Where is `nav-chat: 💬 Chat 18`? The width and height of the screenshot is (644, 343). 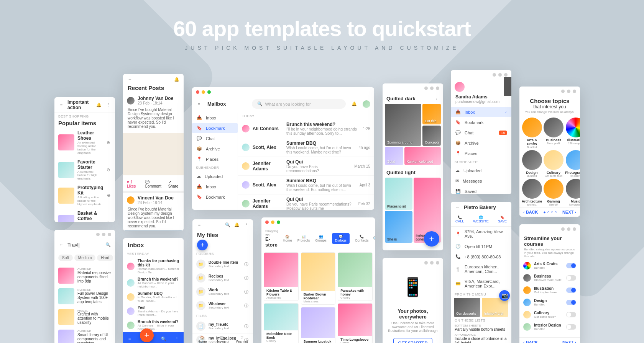 nav-chat: 💬 Chat 18 is located at coordinates (481, 132).